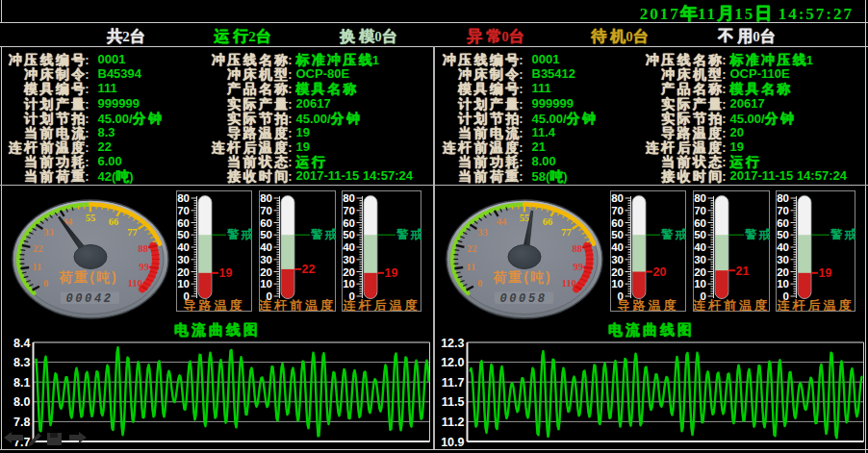  I want to click on svg-text: 12.0, so click(452, 363).